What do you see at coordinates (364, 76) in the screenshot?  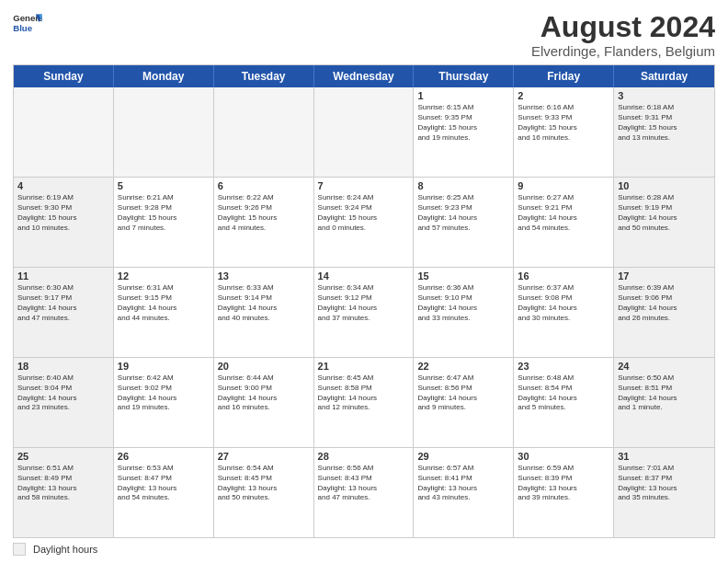 I see `calendar-header-wednesday: Wednesday` at bounding box center [364, 76].